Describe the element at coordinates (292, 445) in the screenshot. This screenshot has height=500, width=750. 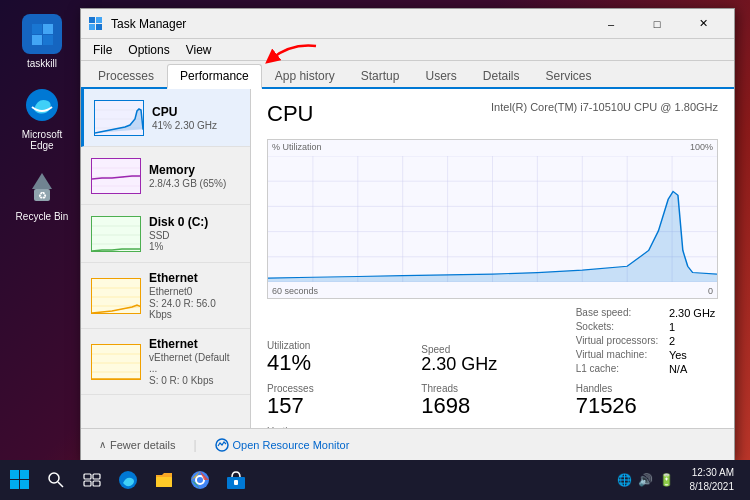
I see `open-resource-monitor-label: Open Resource Monitor` at that location.